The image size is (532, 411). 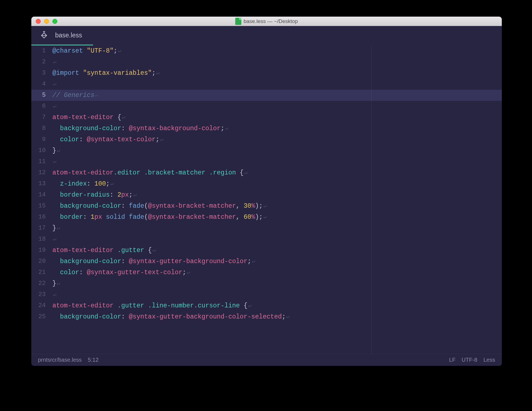 I want to click on line-number: 11, so click(x=40, y=162).